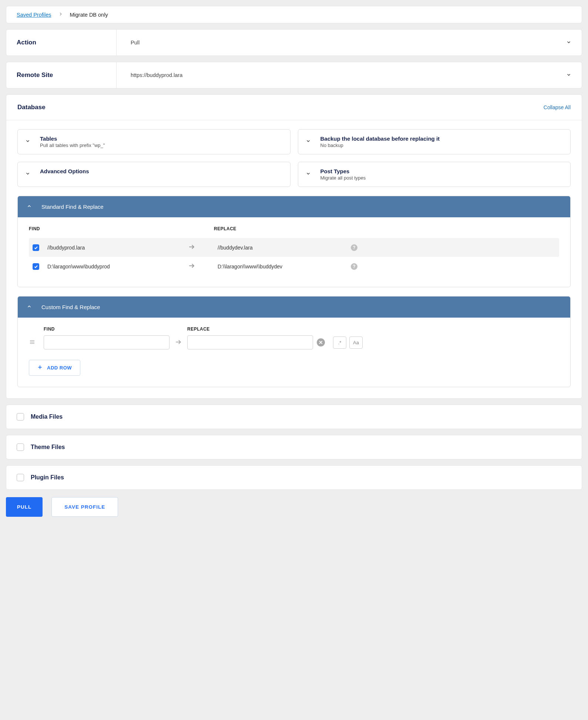 Image resolution: width=588 pixels, height=720 pixels. Describe the element at coordinates (280, 229) in the screenshot. I see `replace-column-header: REPLACE` at that location.